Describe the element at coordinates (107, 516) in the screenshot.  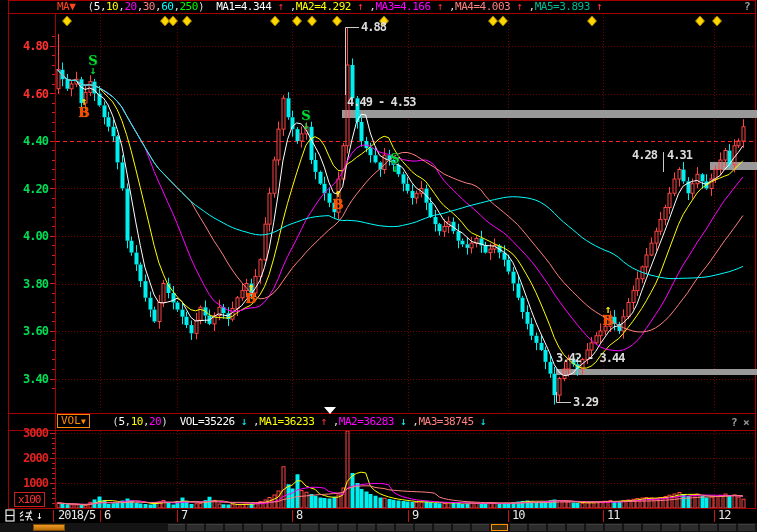
I see `time-axis-label: 6` at that location.